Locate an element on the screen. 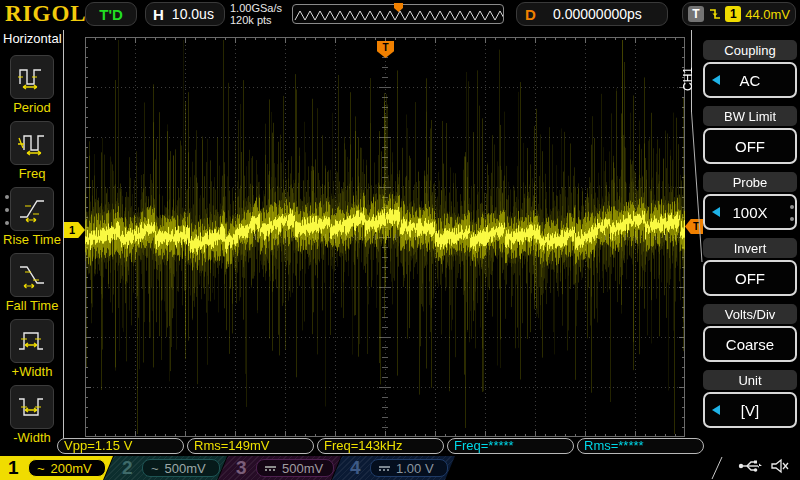 The image size is (800, 480). measure-freq2: Freq=***** is located at coordinates (510, 446).